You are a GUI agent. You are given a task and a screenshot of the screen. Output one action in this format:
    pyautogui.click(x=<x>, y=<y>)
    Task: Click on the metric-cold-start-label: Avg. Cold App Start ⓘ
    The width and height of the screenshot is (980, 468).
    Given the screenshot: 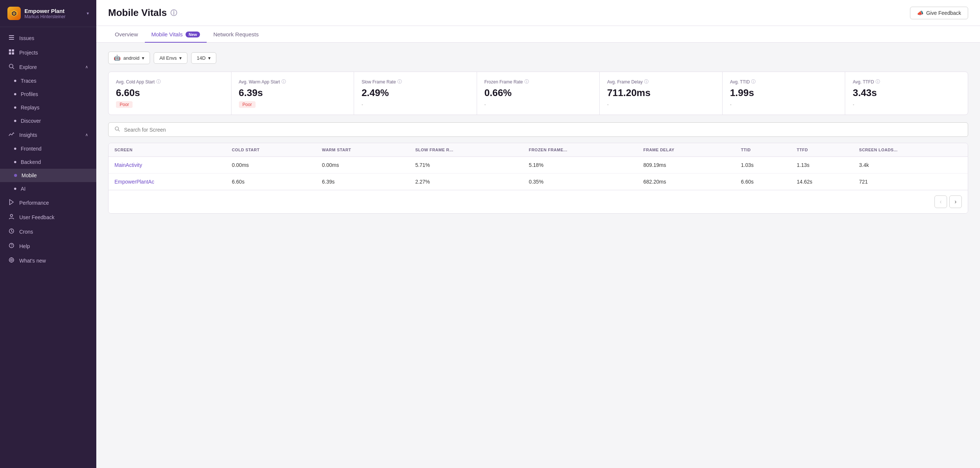 What is the action you would take?
    pyautogui.click(x=170, y=81)
    